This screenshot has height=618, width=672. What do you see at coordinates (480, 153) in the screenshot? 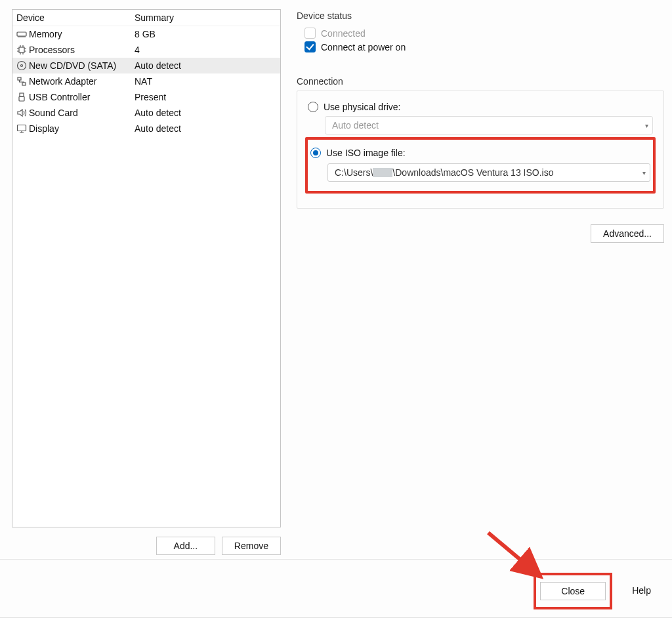
I see `use-iso-radio-row: Use ISO image file:` at bounding box center [480, 153].